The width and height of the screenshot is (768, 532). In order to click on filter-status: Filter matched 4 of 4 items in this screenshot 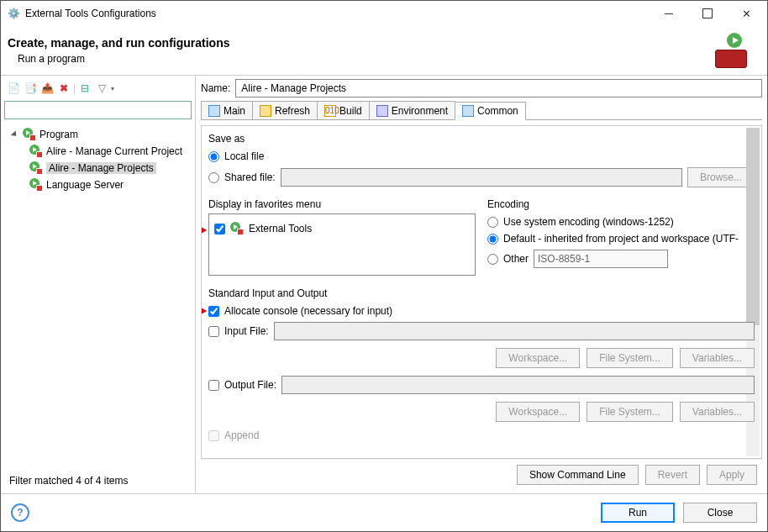, I will do `click(97, 481)`.